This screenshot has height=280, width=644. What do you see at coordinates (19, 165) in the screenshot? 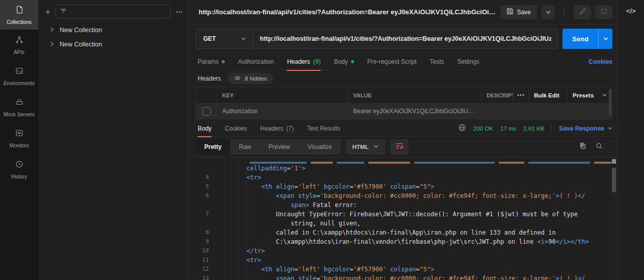
I see `history-icon` at bounding box center [19, 165].